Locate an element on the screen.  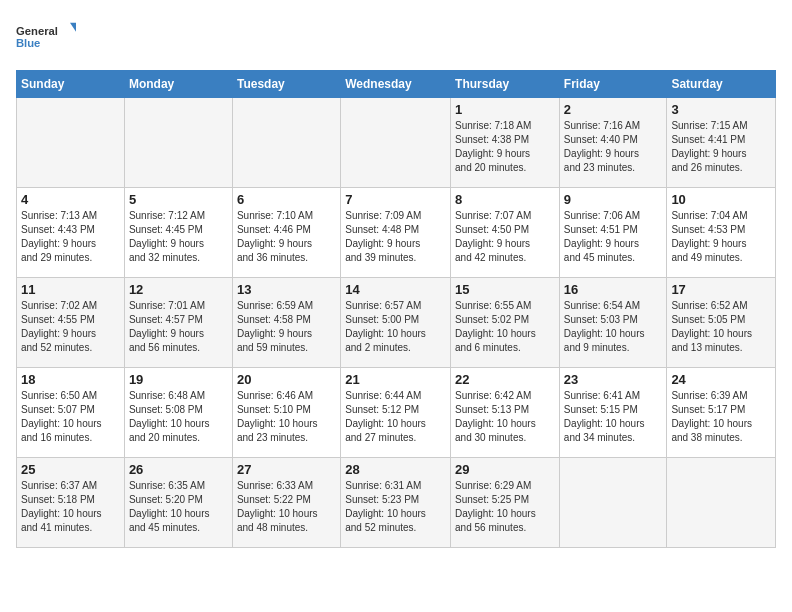
day-number: 25 is located at coordinates (70, 470).